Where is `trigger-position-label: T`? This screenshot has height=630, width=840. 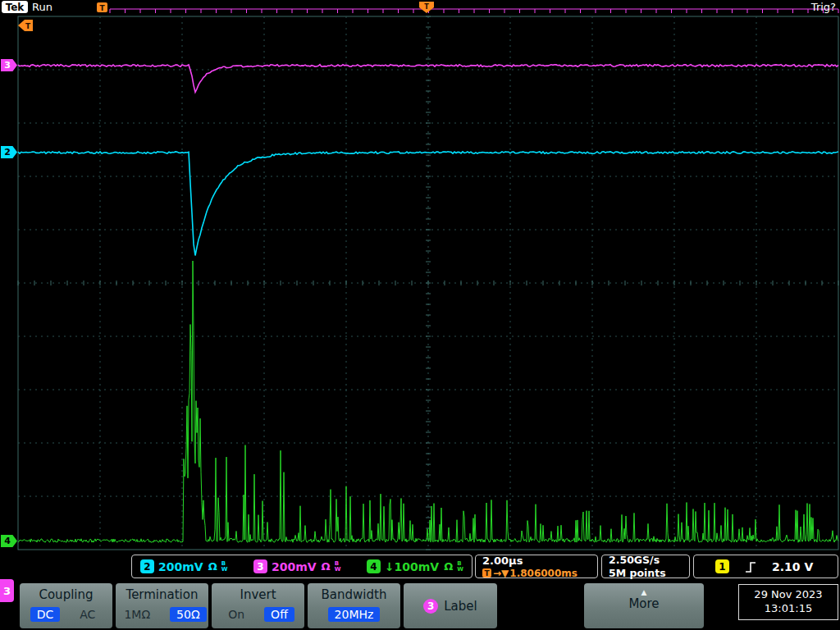
trigger-position-label: T is located at coordinates (427, 7).